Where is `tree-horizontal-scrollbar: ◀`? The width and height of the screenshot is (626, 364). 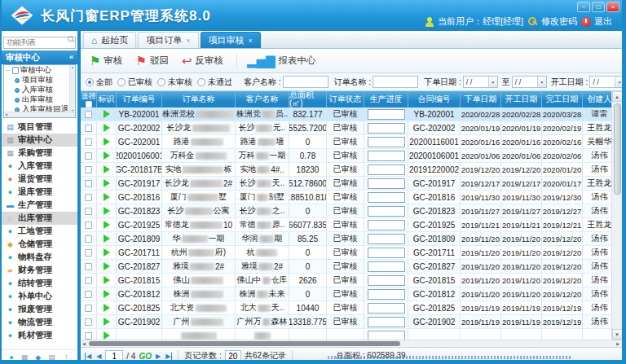
tree-horizontal-scrollbar: ◀ is located at coordinates (39, 114).